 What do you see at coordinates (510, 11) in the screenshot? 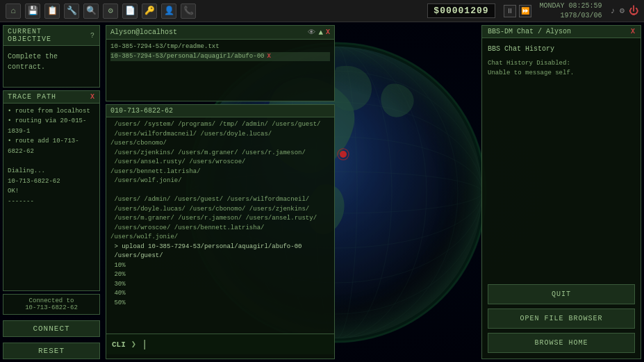
I see `pause-btn: ⏸` at bounding box center [510, 11].